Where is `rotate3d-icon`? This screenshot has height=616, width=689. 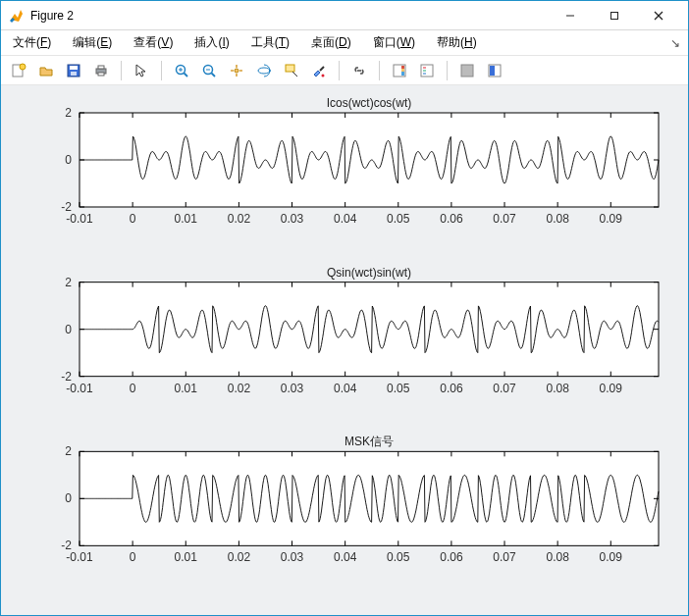 rotate3d-icon is located at coordinates (264, 71).